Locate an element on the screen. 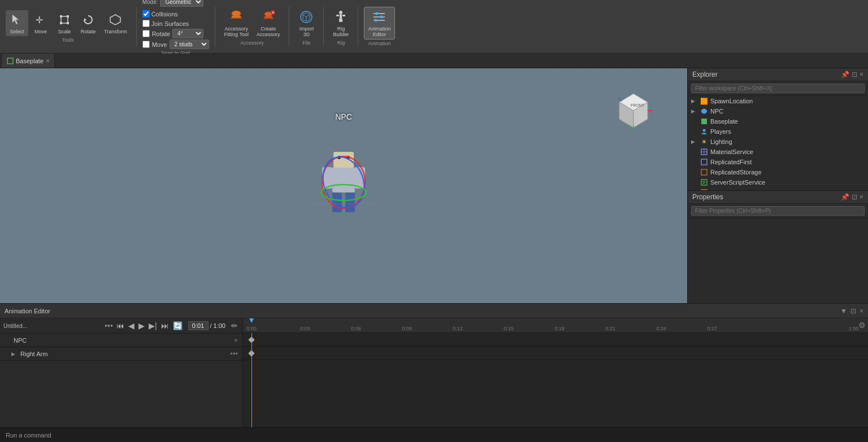 This screenshot has height=442, width=868. tree-item-baseplate: ▶ Baseplate is located at coordinates (778, 121).